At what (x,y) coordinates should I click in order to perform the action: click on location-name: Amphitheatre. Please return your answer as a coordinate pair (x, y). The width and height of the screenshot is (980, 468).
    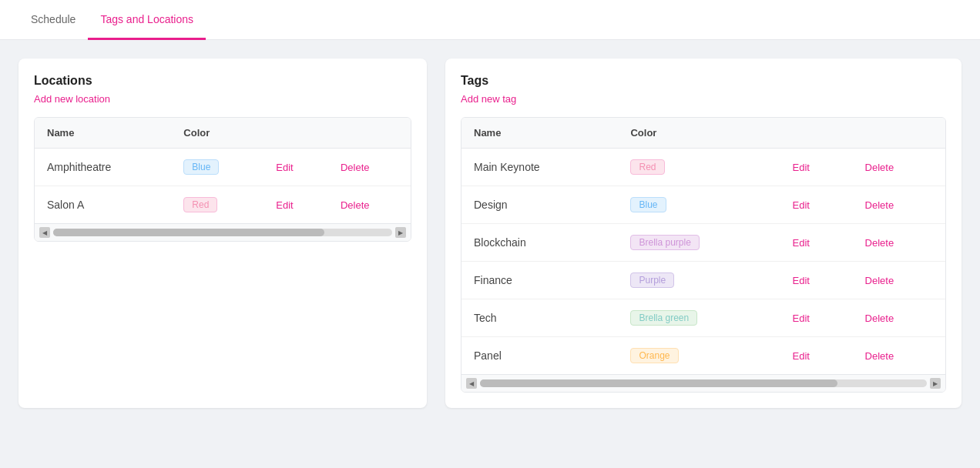
    Looking at the image, I should click on (103, 168).